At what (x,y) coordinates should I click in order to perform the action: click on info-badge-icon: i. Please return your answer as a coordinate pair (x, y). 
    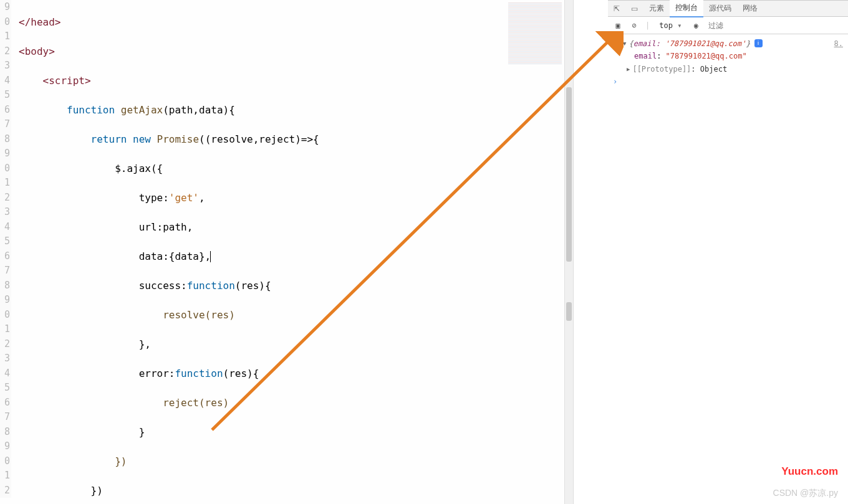
    Looking at the image, I should click on (758, 44).